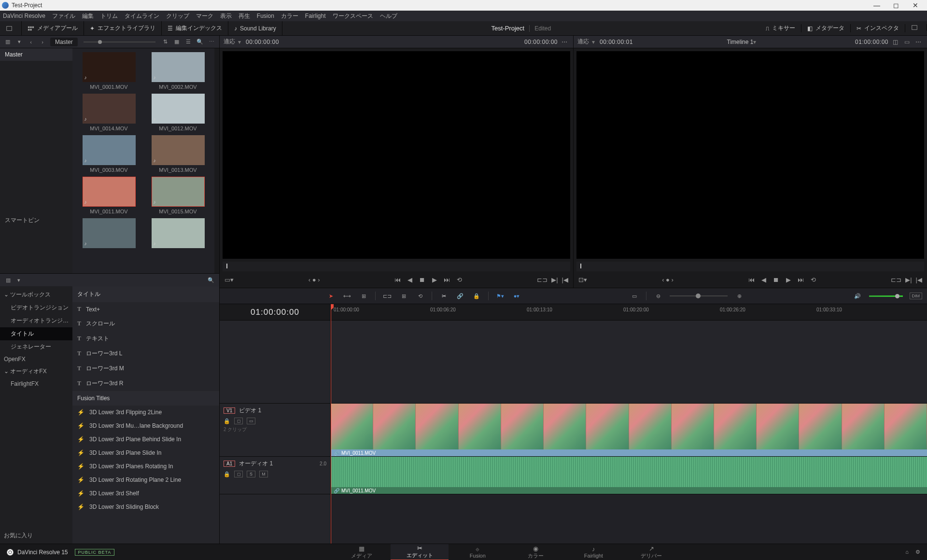 The image size is (927, 560). I want to click on inspector-button: ✂インスペクタ, so click(878, 28).